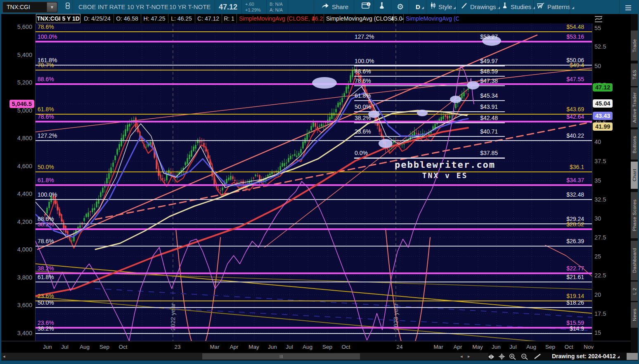  I want to click on scrollbar-thumb, so click(281, 356).